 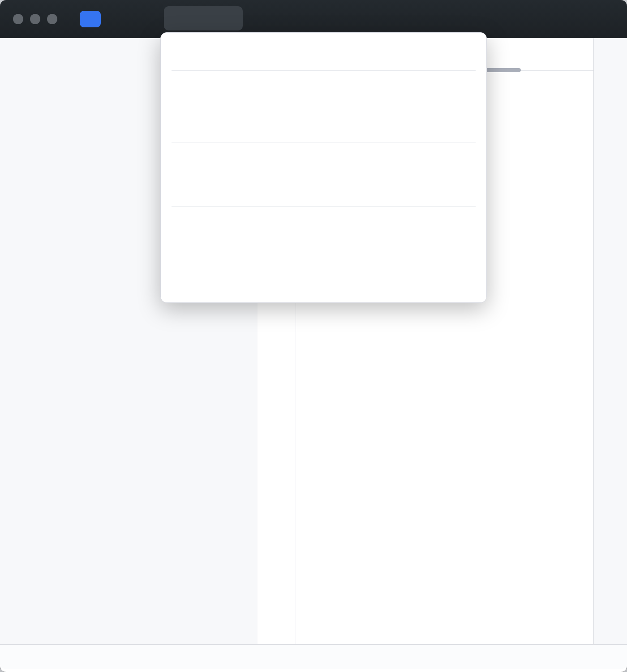 What do you see at coordinates (90, 19) in the screenshot?
I see `project-badge` at bounding box center [90, 19].